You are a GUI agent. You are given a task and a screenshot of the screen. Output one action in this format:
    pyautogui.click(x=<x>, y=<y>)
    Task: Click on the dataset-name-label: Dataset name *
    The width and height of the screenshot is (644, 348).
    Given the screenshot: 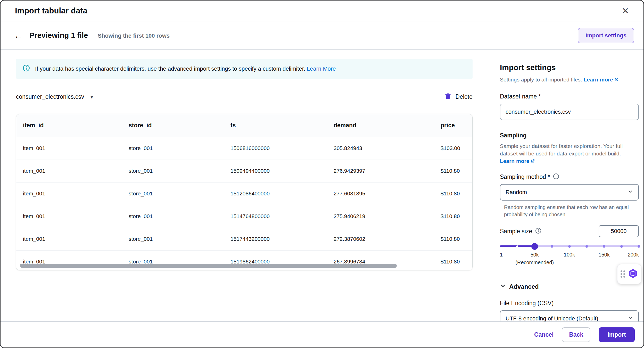 What is the action you would take?
    pyautogui.click(x=569, y=96)
    